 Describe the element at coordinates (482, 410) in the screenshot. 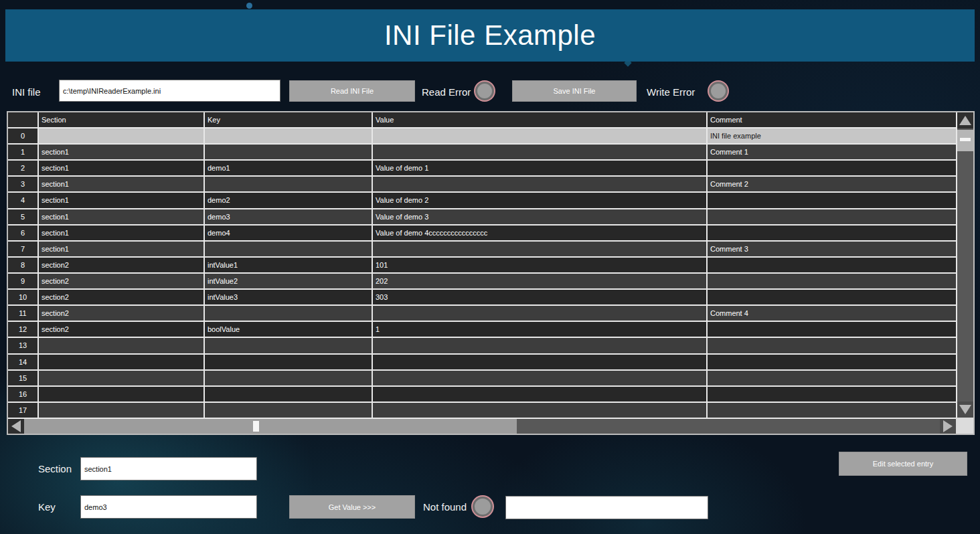

I see `table-row: 17` at that location.